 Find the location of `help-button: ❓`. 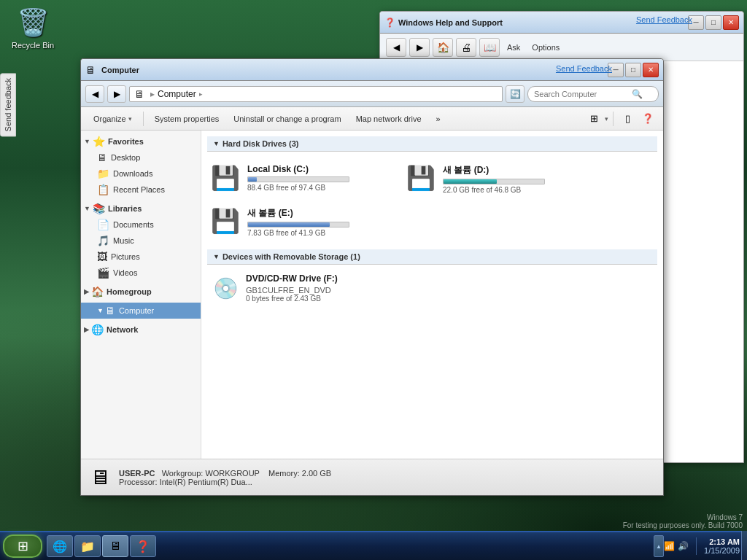

help-button: ❓ is located at coordinates (648, 119).